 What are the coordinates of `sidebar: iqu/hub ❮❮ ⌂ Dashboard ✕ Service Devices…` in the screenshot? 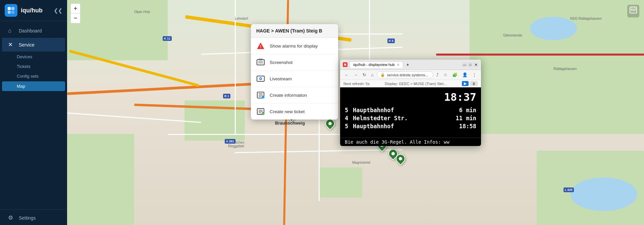 It's located at (34, 112).